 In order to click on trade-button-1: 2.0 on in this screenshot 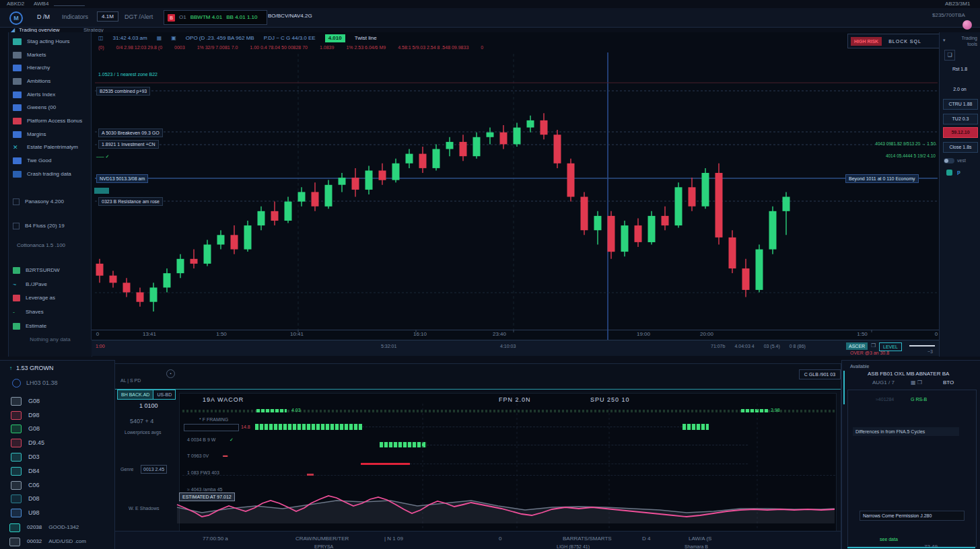, I will do `click(960, 89)`.